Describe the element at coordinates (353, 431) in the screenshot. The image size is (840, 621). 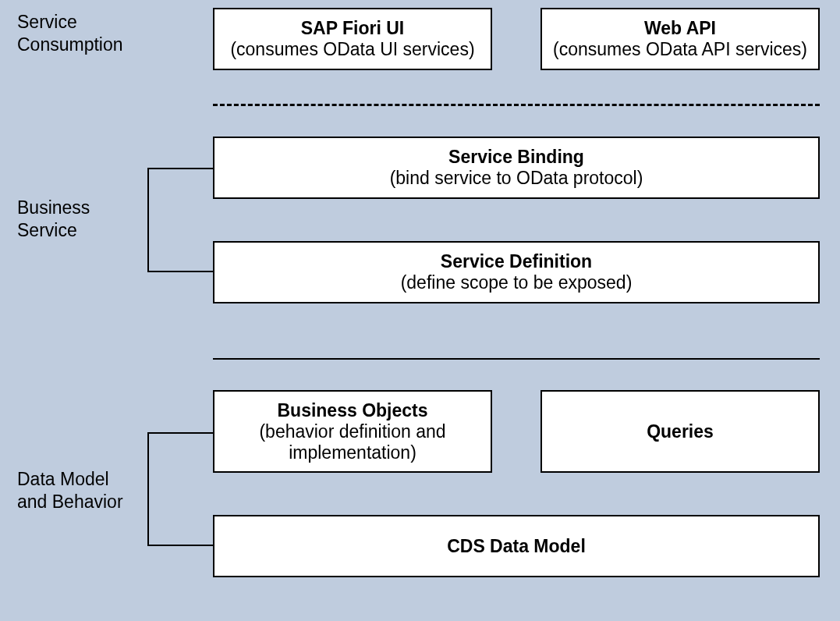
I see `box-business-objects: Business Objects (behavior definition an…` at that location.